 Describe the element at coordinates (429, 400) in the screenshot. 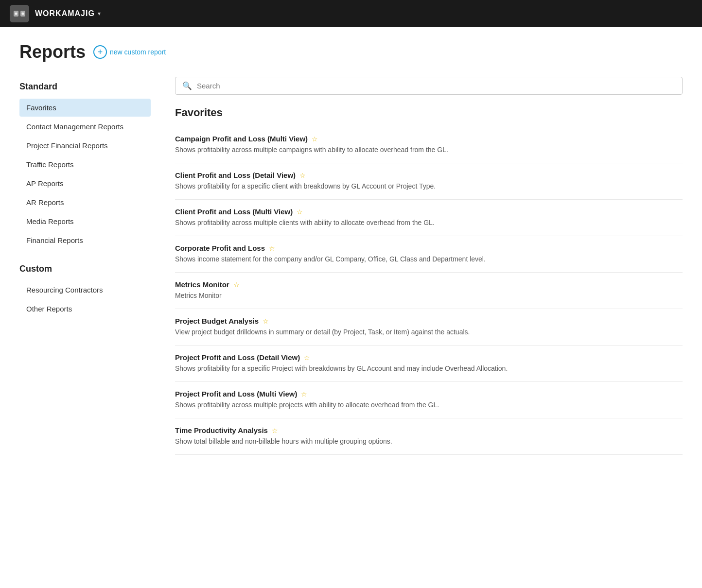

I see `report-item: Project Profit and Loss (Multi View)☆Sho…` at that location.